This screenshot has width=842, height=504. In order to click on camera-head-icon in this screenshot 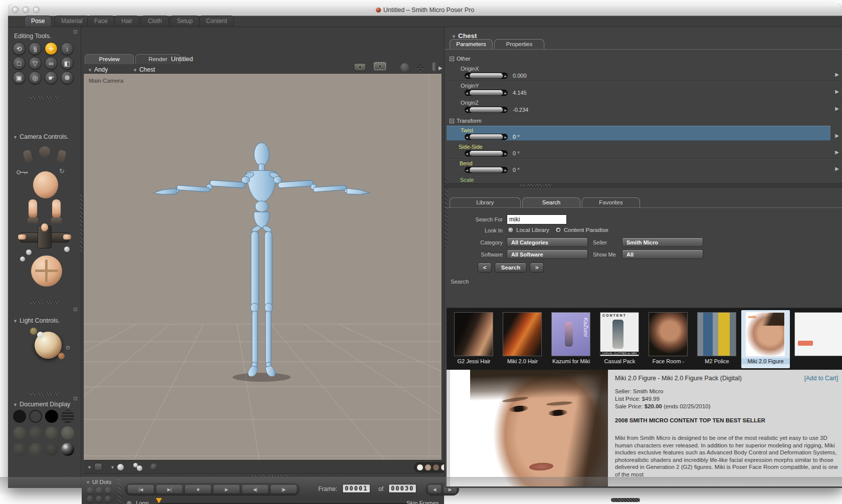, I will do `click(45, 152)`.